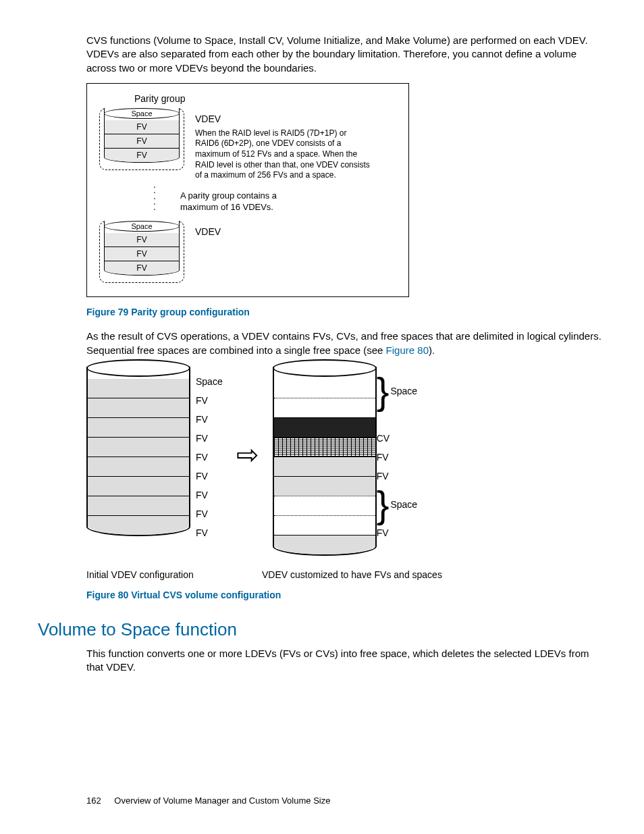 The image size is (644, 834). Describe the element at coordinates (142, 249) in the screenshot. I see `cylinder-bottom: Space FV FV FV` at that location.